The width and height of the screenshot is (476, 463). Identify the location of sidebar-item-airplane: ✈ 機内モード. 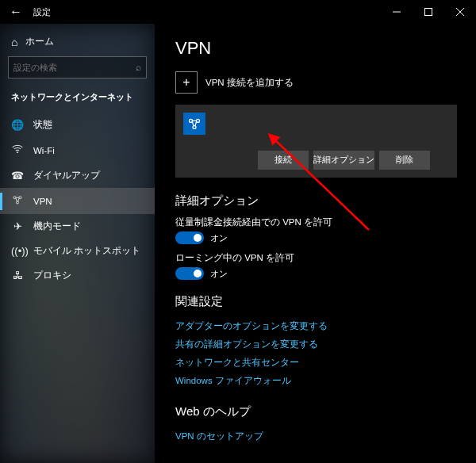
(78, 227).